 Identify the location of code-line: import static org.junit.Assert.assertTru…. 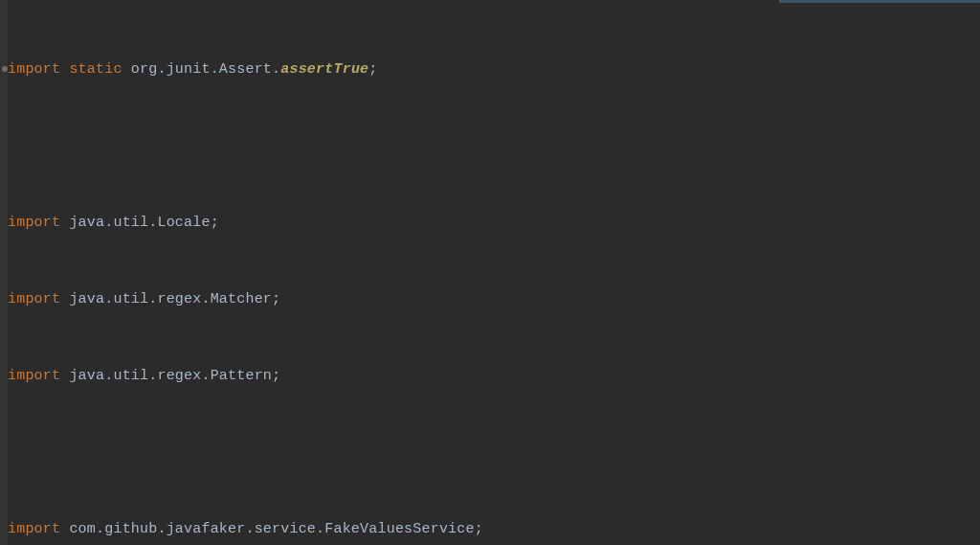
(439, 70).